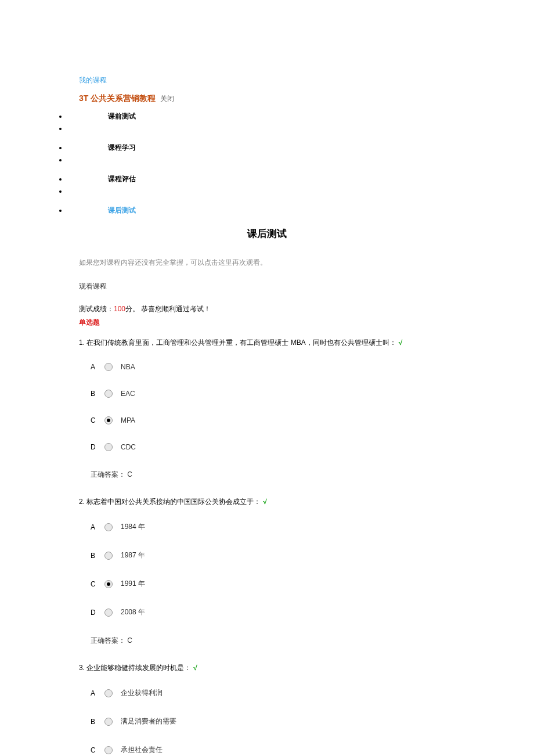 Image resolution: width=534 pixels, height=756 pixels. What do you see at coordinates (122, 147) in the screenshot?
I see `nav-item-label: 课程学习` at bounding box center [122, 147].